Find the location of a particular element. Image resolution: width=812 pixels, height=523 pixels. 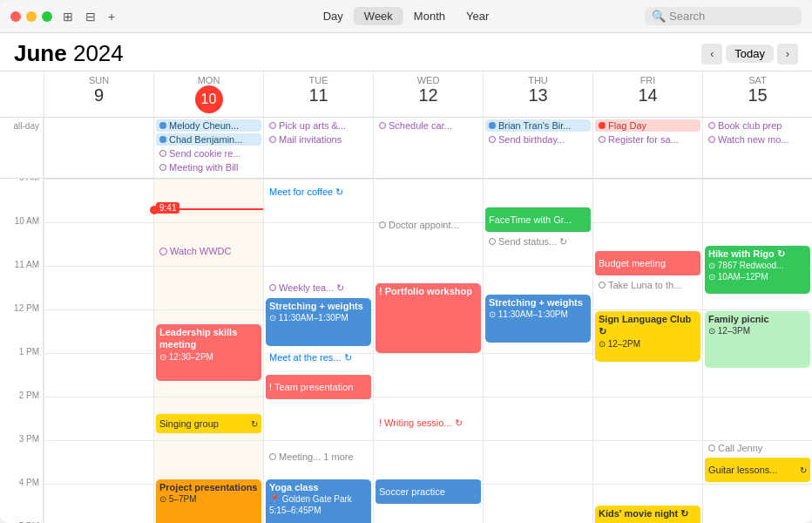

allday-event: Mail invitations is located at coordinates (319, 139).